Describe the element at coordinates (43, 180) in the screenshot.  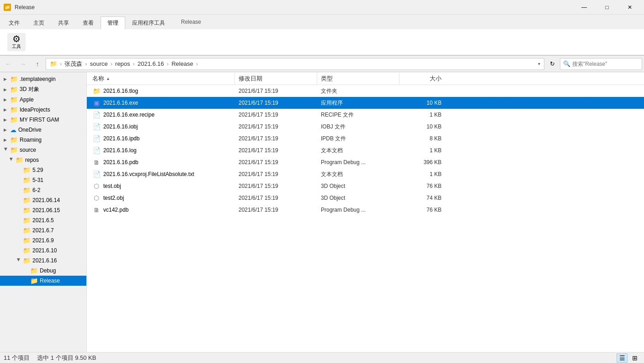
I see `sidebar-item-531: ▶ 📁 5-31` at that location.